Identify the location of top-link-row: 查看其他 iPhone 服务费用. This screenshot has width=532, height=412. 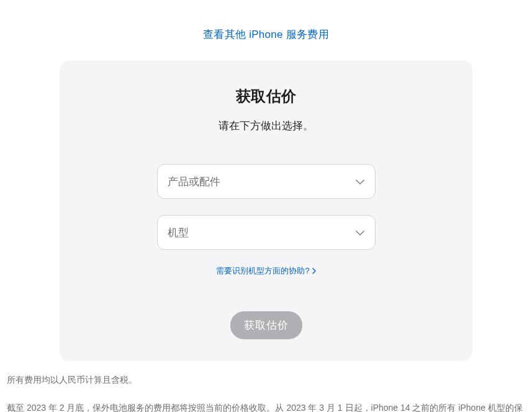
(266, 30).